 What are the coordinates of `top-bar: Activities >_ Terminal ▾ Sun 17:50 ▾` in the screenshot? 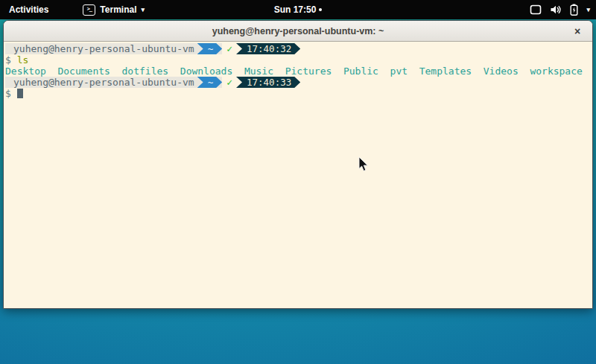 It's located at (298, 10).